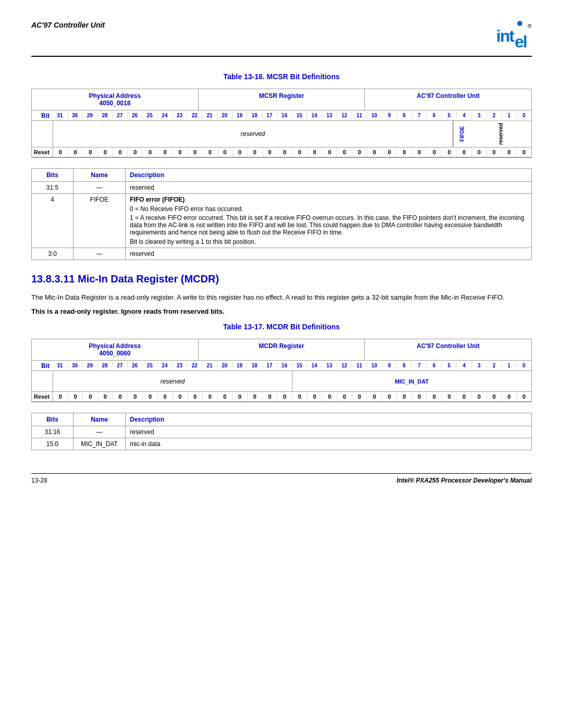  Describe the element at coordinates (448, 100) in the screenshot. I see `table16-unit-col: AC'97 Controller Unit` at that location.